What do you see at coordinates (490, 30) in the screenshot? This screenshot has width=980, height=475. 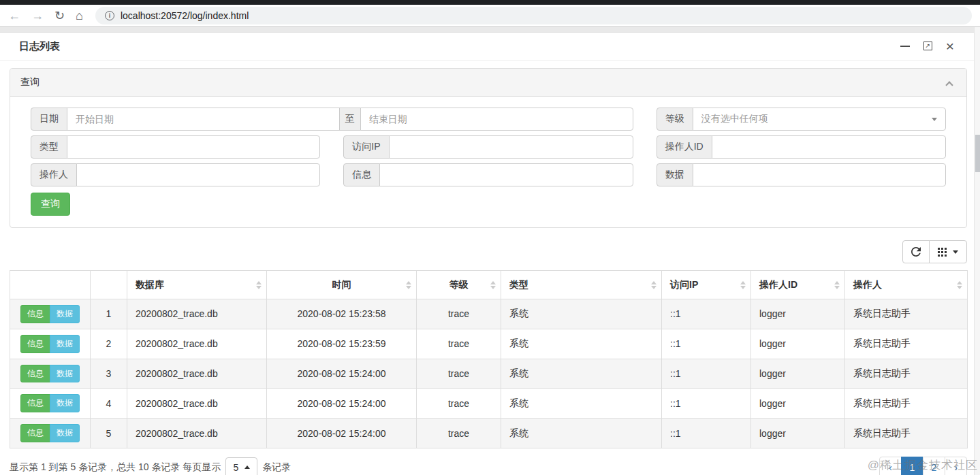 I see `page-gap` at bounding box center [490, 30].